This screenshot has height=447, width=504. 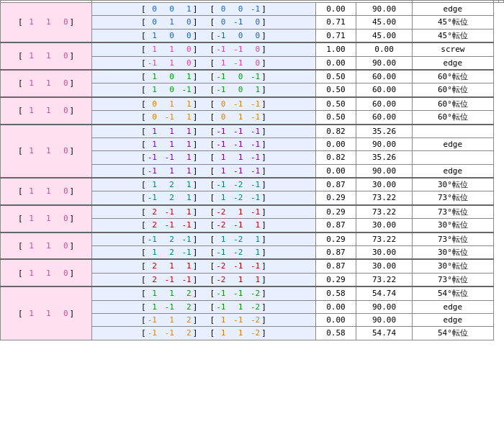 What do you see at coordinates (452, 49) in the screenshot?
I see `dislocation-type: screw` at bounding box center [452, 49].